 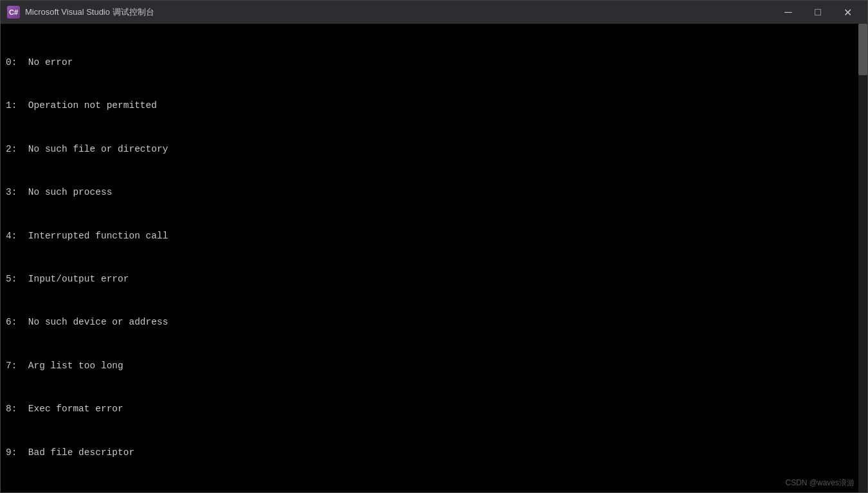 What do you see at coordinates (818, 12) in the screenshot?
I see `maximize-button: □` at bounding box center [818, 12].